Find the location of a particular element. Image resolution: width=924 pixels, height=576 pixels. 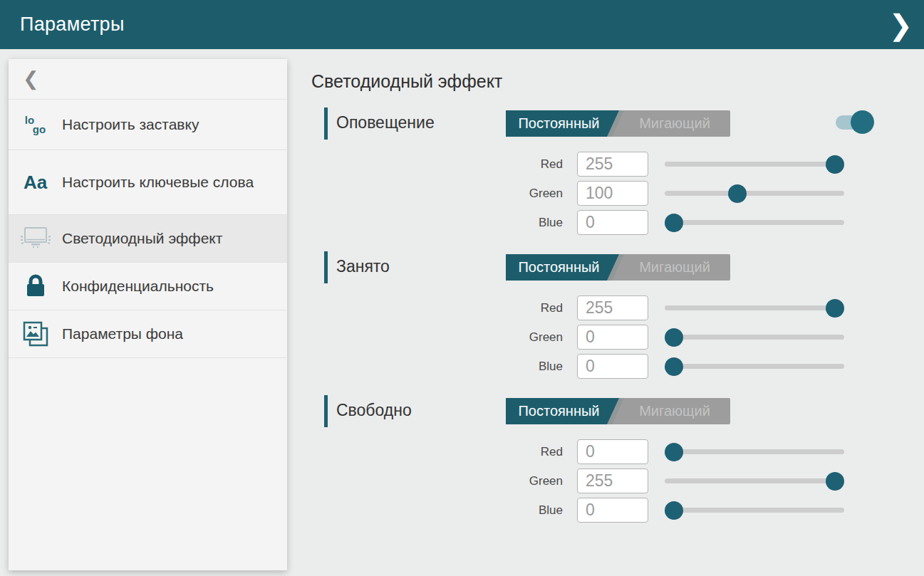

page-title: Параметры is located at coordinates (73, 24).